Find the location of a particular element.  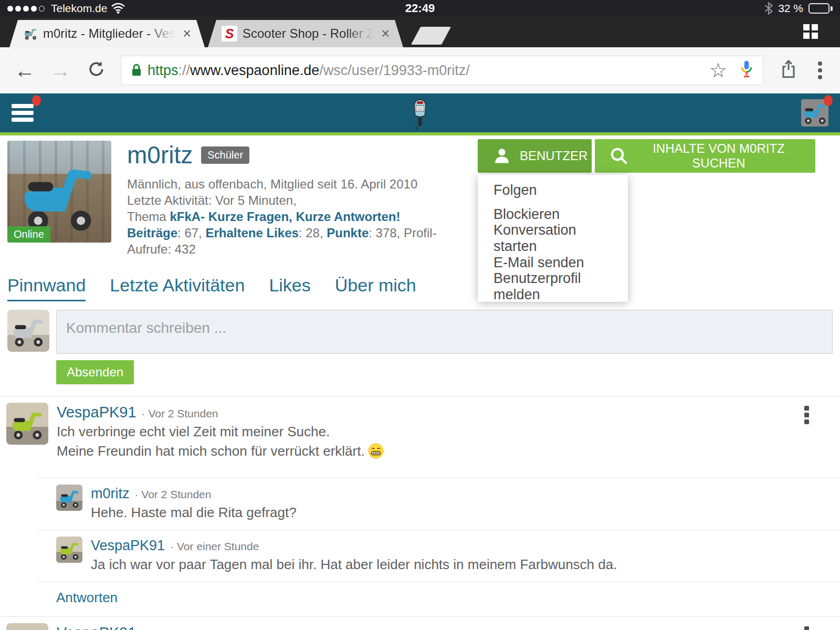

hamburger-menu-icon is located at coordinates (23, 113).